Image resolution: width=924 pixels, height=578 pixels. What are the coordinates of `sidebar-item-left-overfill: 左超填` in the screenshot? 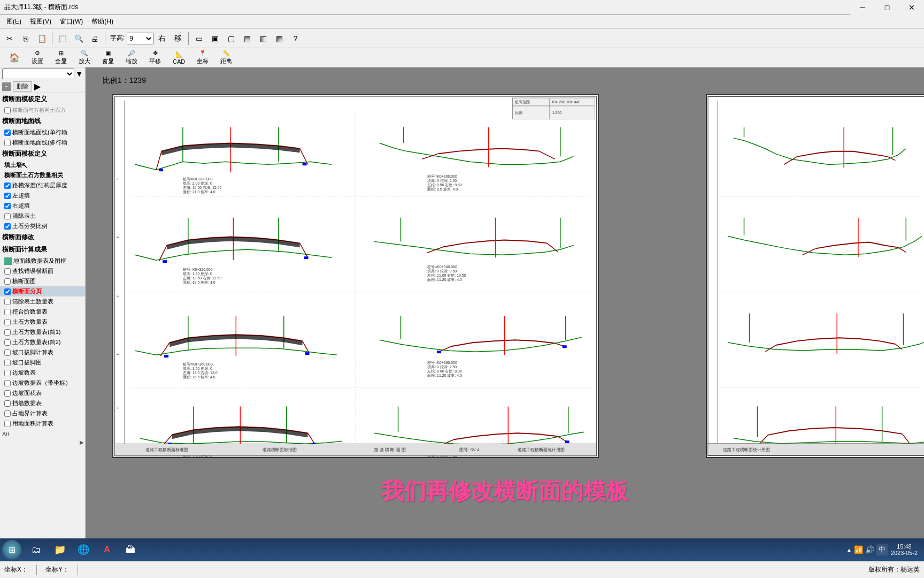 It's located at (43, 196).